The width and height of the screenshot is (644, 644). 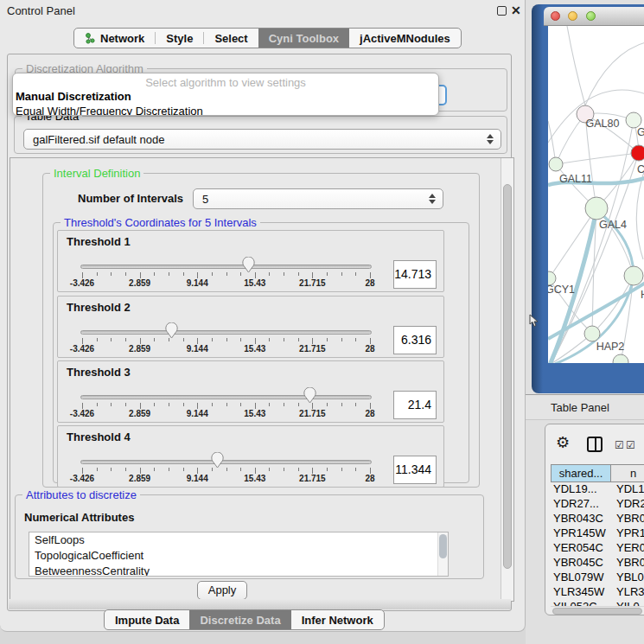 I want to click on cell-name: YDR2, so click(x=628, y=503).